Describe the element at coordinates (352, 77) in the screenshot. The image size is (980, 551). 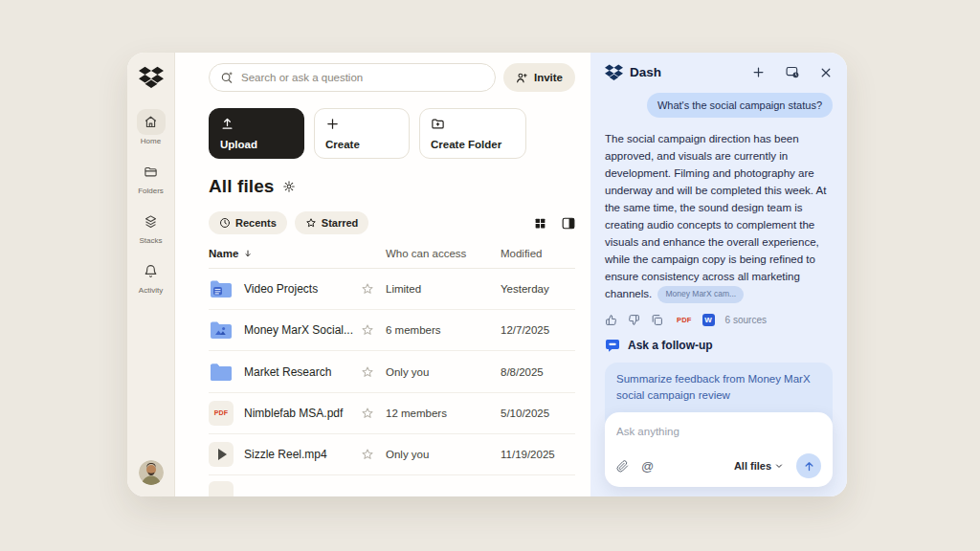
I see `search-bar` at that location.